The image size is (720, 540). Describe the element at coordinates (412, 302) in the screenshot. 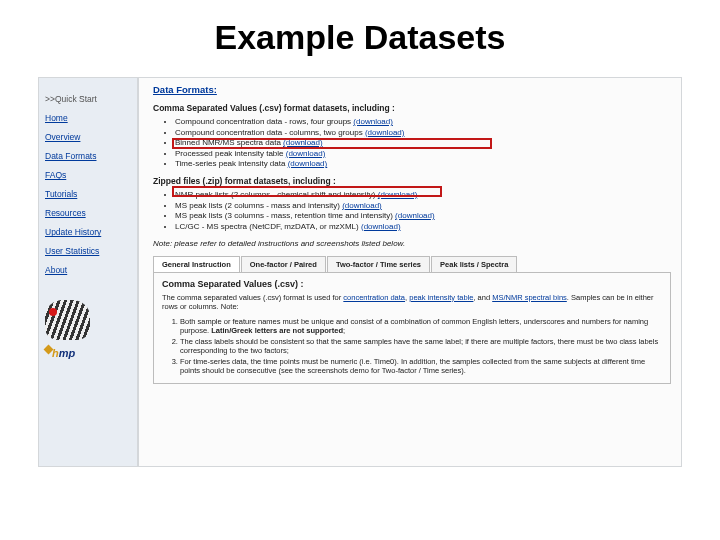

I see `tab-paragraph: The comma separated values (.csv) format…` at that location.